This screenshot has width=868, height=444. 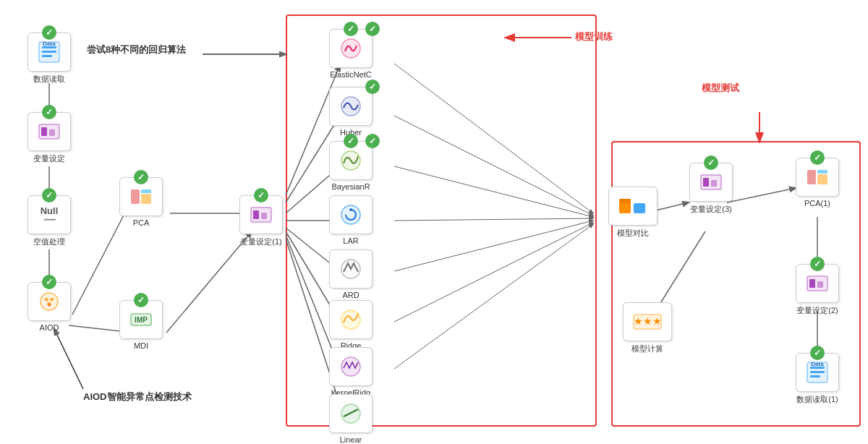 What do you see at coordinates (817, 203) in the screenshot?
I see `label-pca1: PCA(1)` at bounding box center [817, 203].